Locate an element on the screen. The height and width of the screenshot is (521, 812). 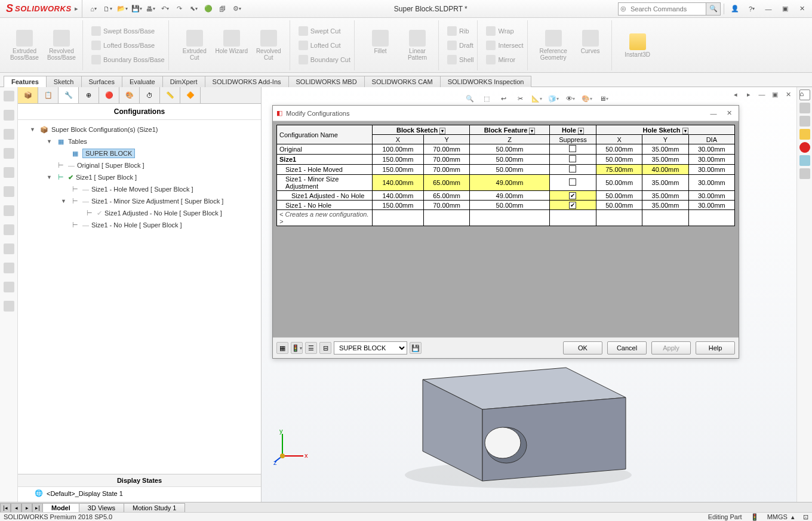
draft-button: Draft is located at coordinates (460, 45).